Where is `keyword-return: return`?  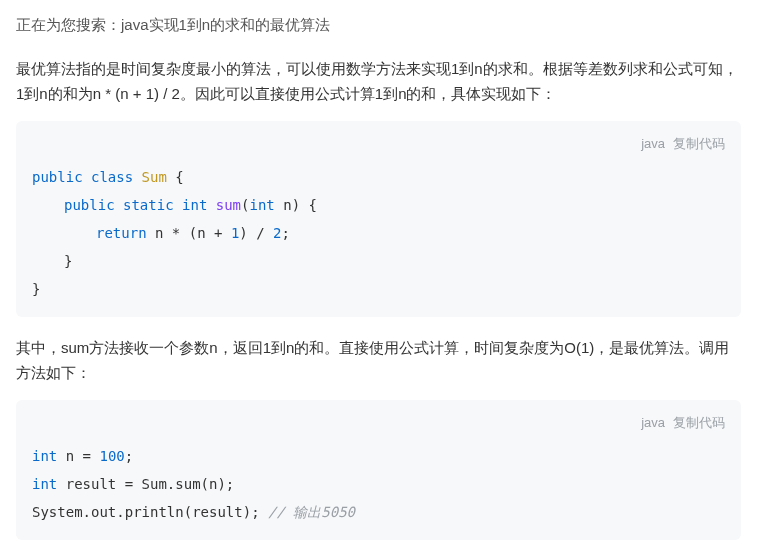 keyword-return: return is located at coordinates (122, 233).